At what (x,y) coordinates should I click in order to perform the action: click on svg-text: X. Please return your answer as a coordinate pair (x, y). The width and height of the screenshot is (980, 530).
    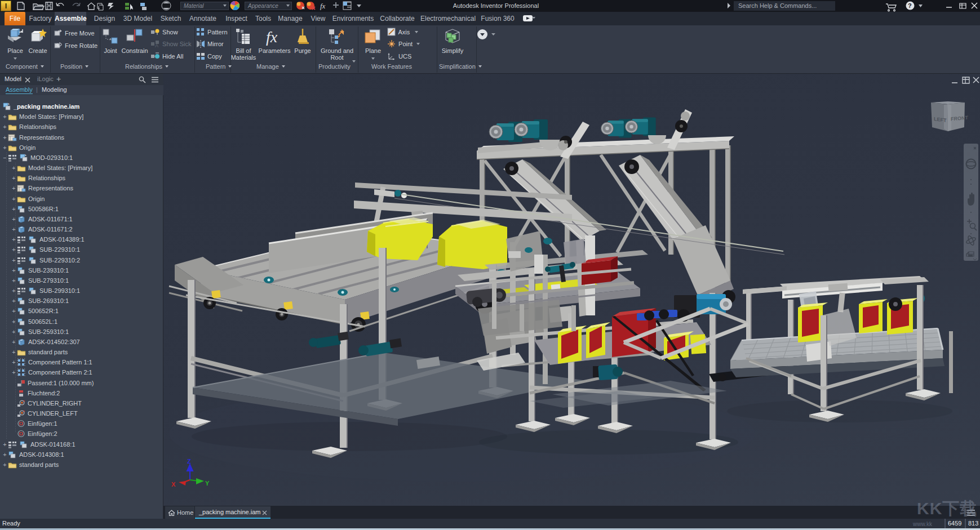
    Looking at the image, I should click on (174, 484).